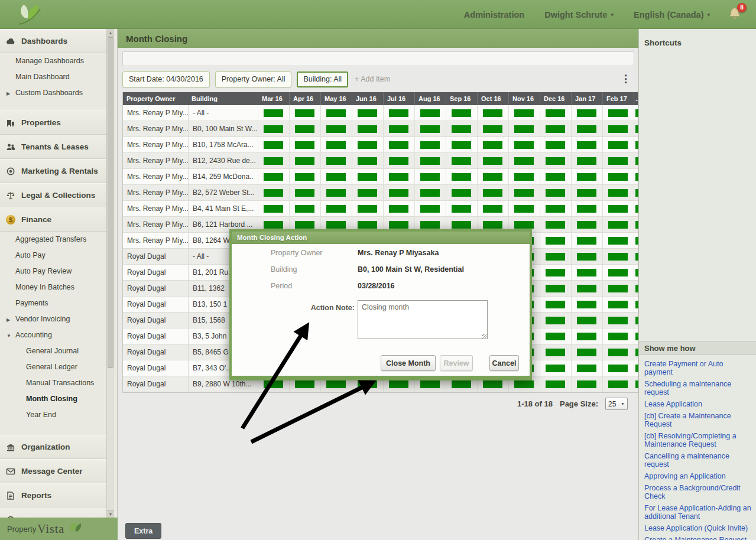  Describe the element at coordinates (430, 99) in the screenshot. I see `column-header: Aug 16` at that location.